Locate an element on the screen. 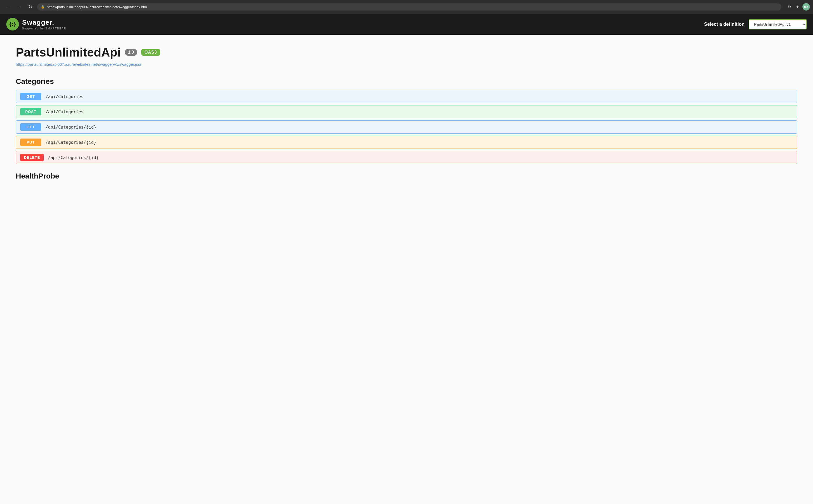  back-button: ← is located at coordinates (7, 7).